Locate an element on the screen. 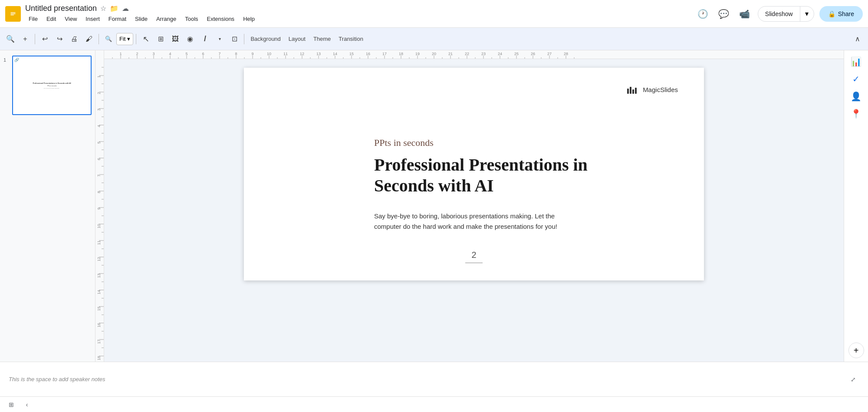 Image resolution: width=868 pixels, height=412 pixels. rs-tasks-icon: ✓ is located at coordinates (856, 79).